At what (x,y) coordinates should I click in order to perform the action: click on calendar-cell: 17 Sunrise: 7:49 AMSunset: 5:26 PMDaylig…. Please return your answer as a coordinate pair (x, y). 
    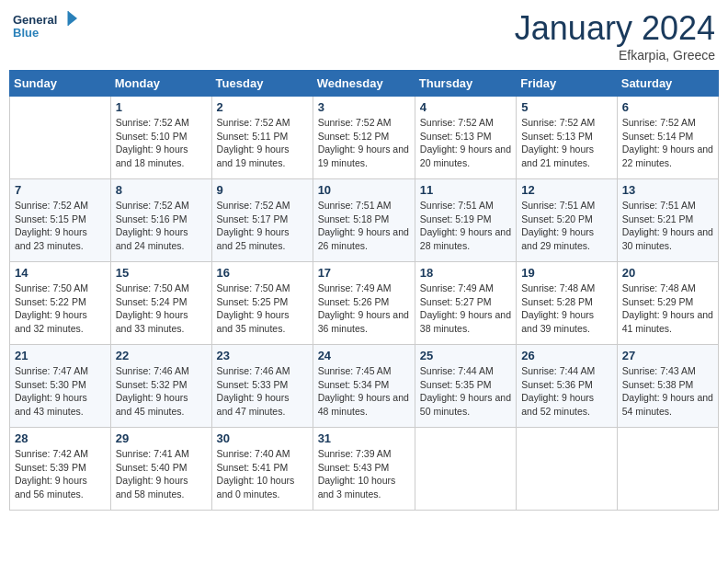
    Looking at the image, I should click on (364, 304).